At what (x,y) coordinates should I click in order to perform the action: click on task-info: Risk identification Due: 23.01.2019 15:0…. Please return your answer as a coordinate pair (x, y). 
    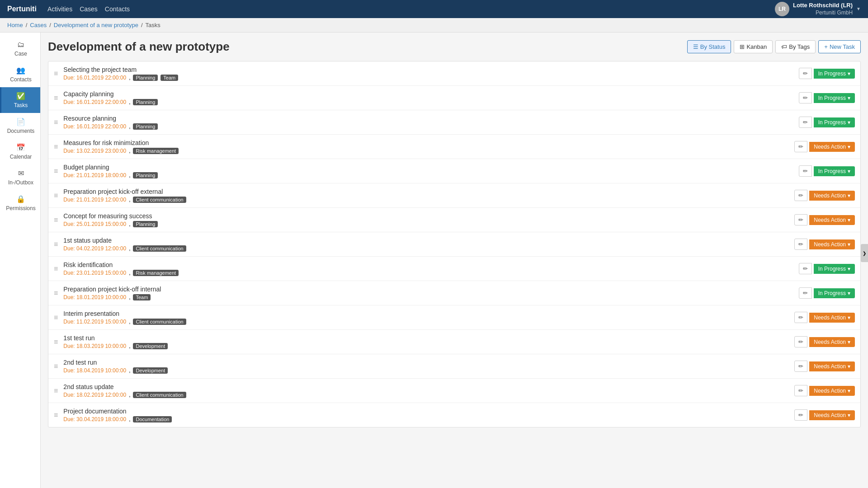
    Looking at the image, I should click on (429, 268).